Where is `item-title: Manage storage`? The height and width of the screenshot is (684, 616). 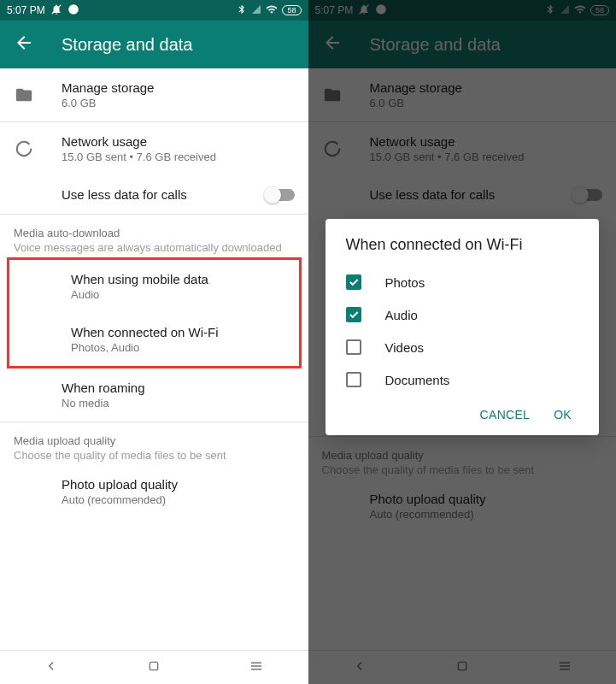 item-title: Manage storage is located at coordinates (178, 87).